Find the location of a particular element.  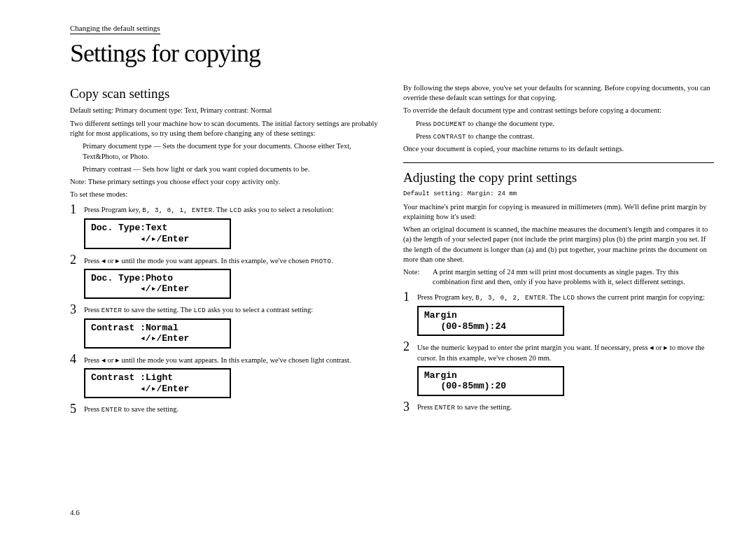

para-override-how: To override the default document type an… is located at coordinates (559, 111).